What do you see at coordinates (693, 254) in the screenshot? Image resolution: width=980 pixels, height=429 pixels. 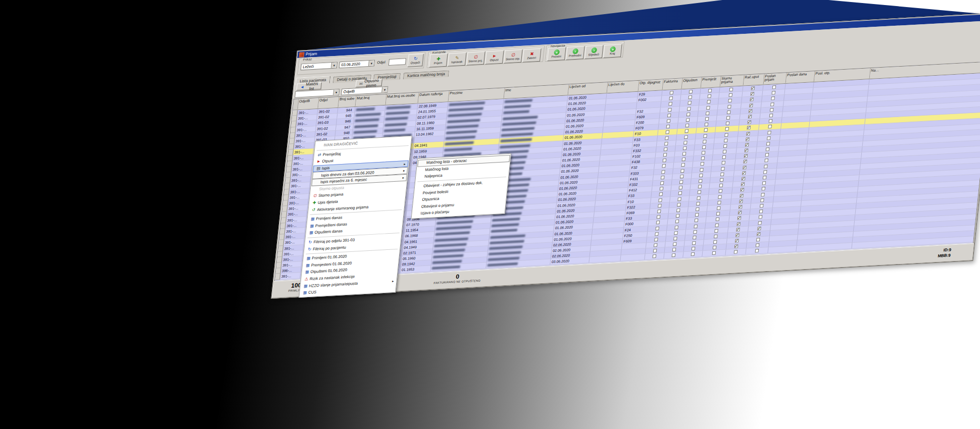 I see `premjest-checkbox` at bounding box center [693, 254].